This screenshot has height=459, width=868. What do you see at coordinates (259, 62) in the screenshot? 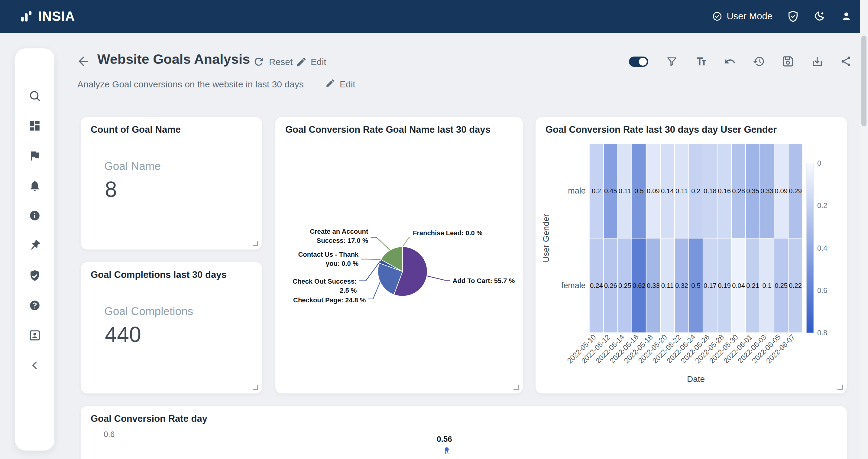
I see `refresh-button` at bounding box center [259, 62].